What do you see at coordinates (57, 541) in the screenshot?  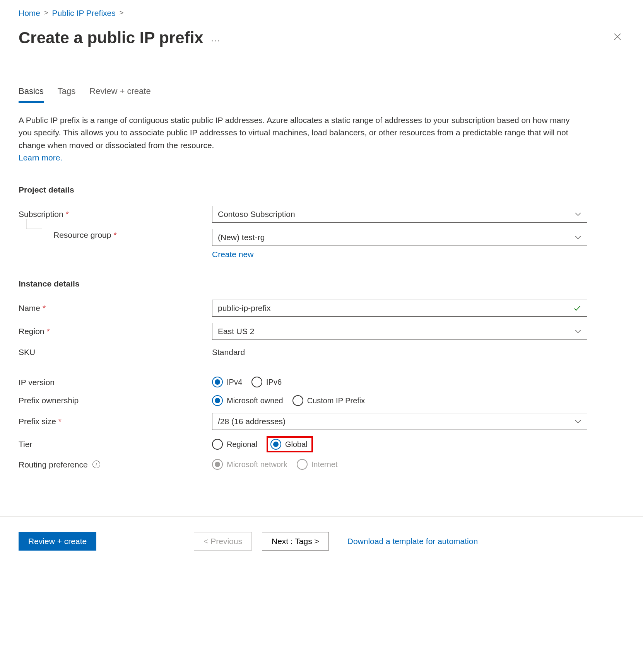 I see `review-create-button: Review + create` at bounding box center [57, 541].